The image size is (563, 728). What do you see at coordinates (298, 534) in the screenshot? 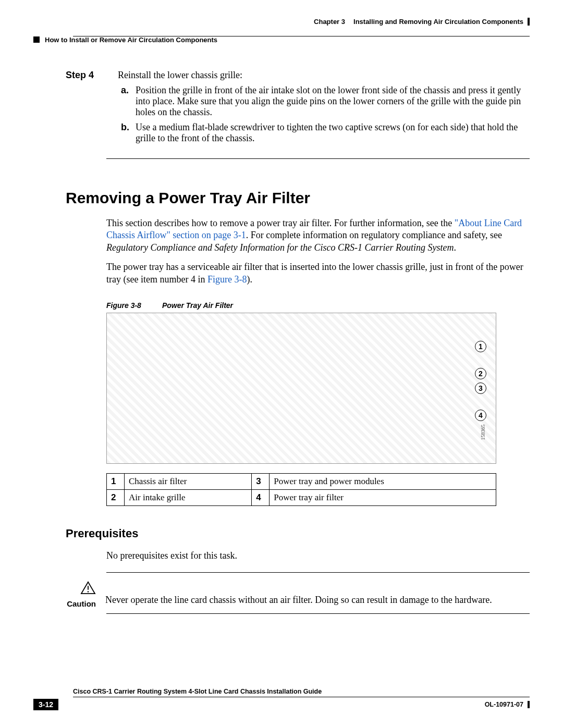
I see `prerequisites-heading: Prerequisites` at bounding box center [298, 534].